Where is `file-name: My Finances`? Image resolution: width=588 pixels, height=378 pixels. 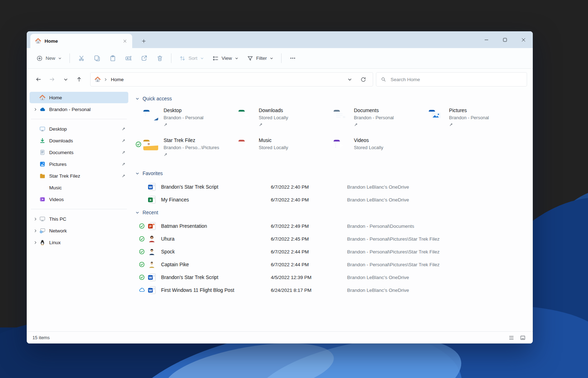 file-name: My Finances is located at coordinates (215, 200).